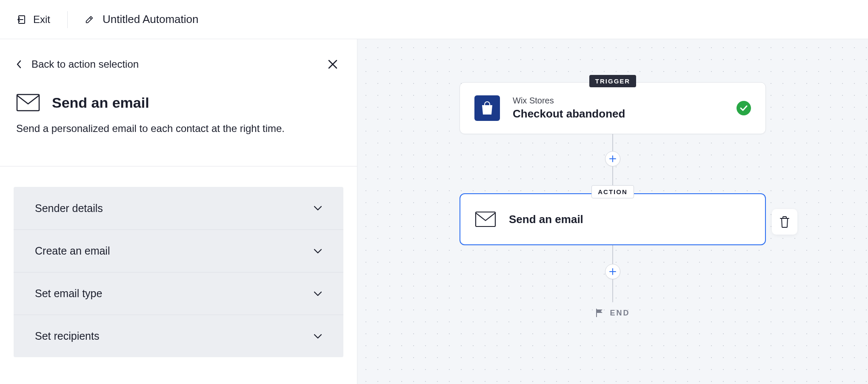 The image size is (868, 384). Describe the element at coordinates (22, 20) in the screenshot. I see `exit-icon` at that location.